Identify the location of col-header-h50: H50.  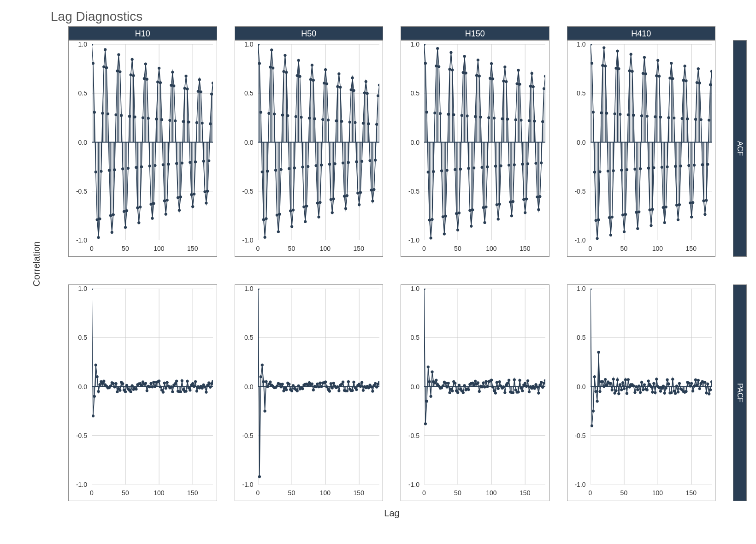
(309, 33).